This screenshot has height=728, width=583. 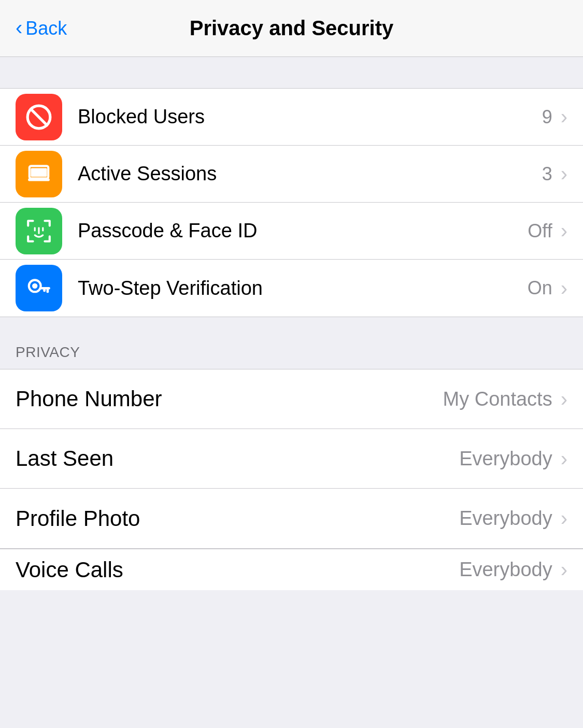 I want to click on phone-number-label: Phone Number, so click(x=229, y=399).